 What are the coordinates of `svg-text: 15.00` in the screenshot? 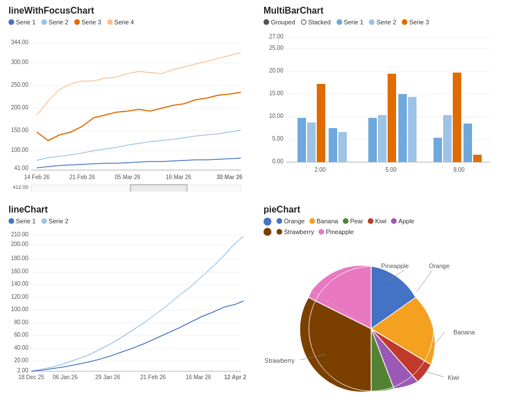 It's located at (277, 93).